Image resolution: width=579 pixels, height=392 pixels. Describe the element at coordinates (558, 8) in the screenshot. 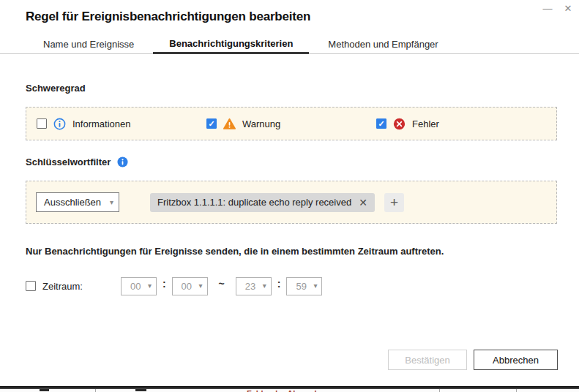

I see `window-controls: — ✕` at that location.